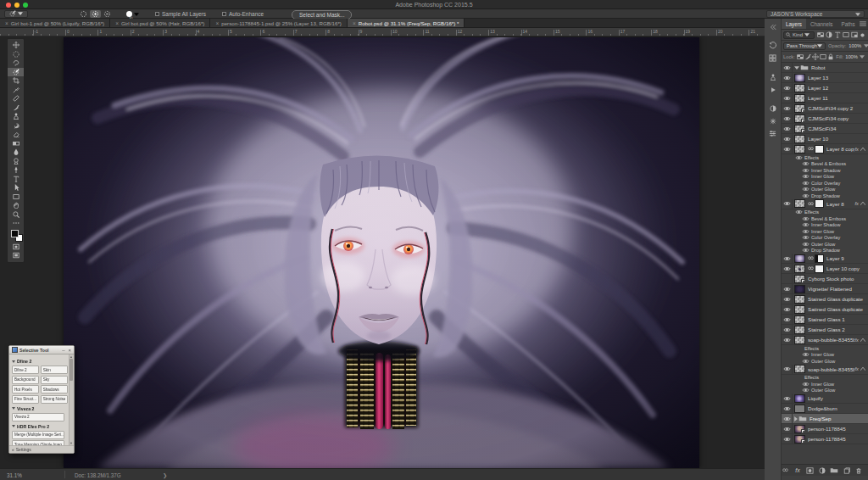 This screenshot has height=480, width=868. Describe the element at coordinates (825, 279) in the screenshot. I see `layer-row: Cyborg Stock photo` at that location.